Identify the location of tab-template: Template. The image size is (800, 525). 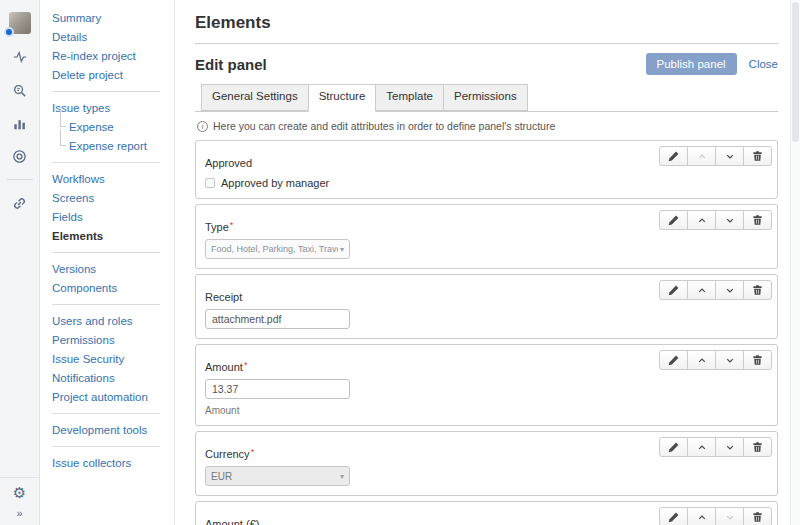
(410, 98).